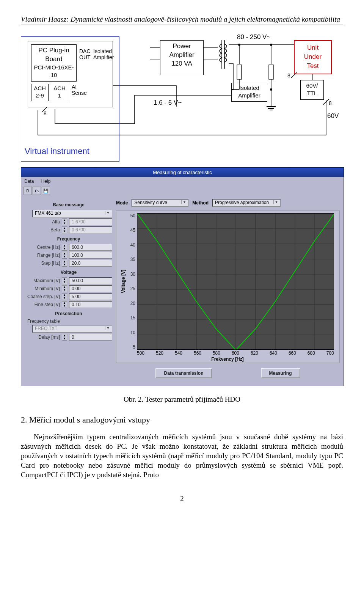 This screenshot has width=364, height=597. Describe the element at coordinates (72, 214) in the screenshot. I see `base-file-combo: FMX 461.tab` at that location.